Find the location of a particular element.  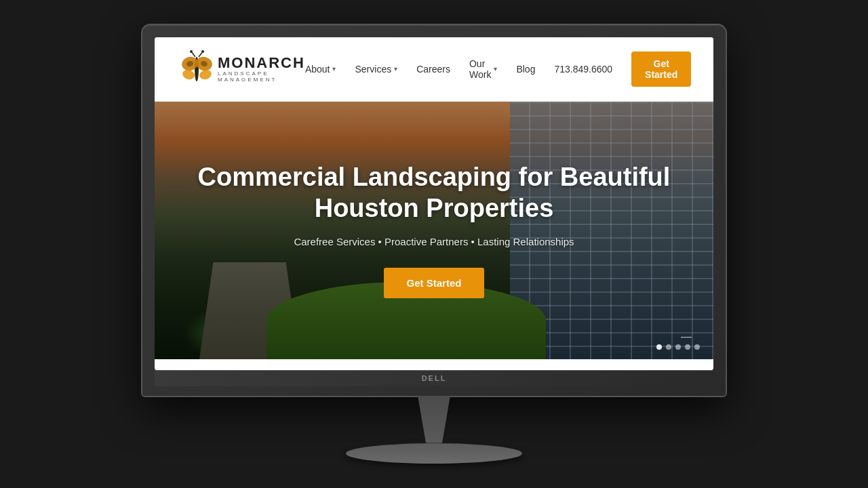

monitor-bottom-bezel: DELL is located at coordinates (434, 378).